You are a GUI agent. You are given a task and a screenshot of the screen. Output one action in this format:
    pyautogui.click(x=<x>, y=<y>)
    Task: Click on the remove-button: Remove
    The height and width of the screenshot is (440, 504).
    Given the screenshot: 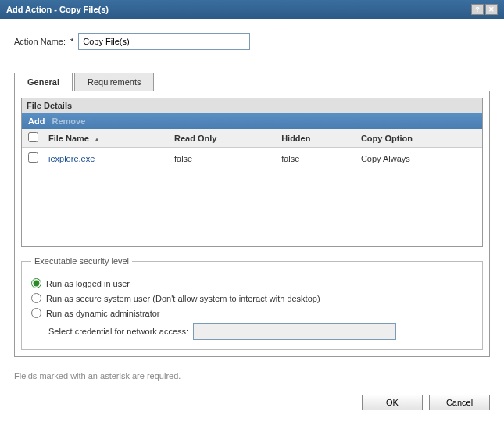 What is the action you would take?
    pyautogui.click(x=69, y=121)
    